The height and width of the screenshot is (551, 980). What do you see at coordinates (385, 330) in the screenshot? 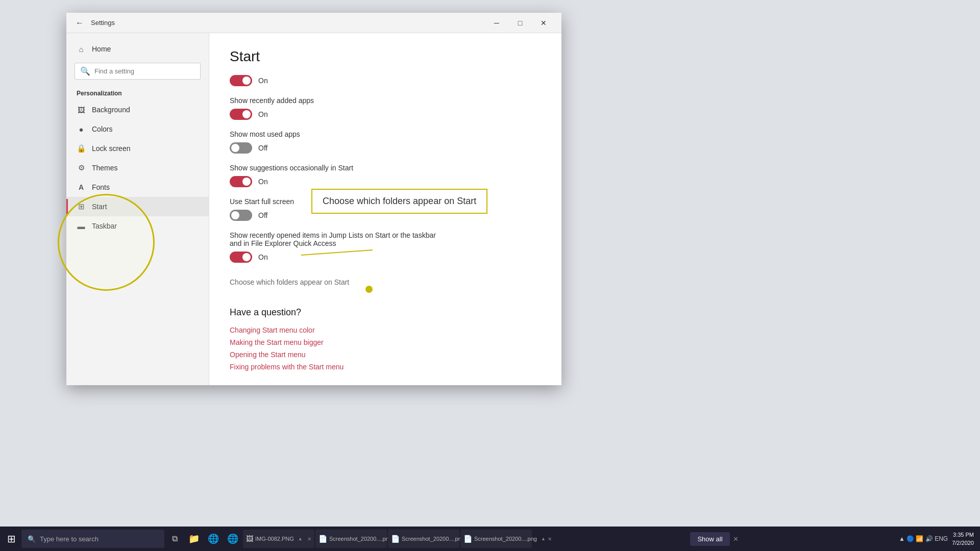
I see `help-link-color: Changing Start menu color` at bounding box center [385, 330].